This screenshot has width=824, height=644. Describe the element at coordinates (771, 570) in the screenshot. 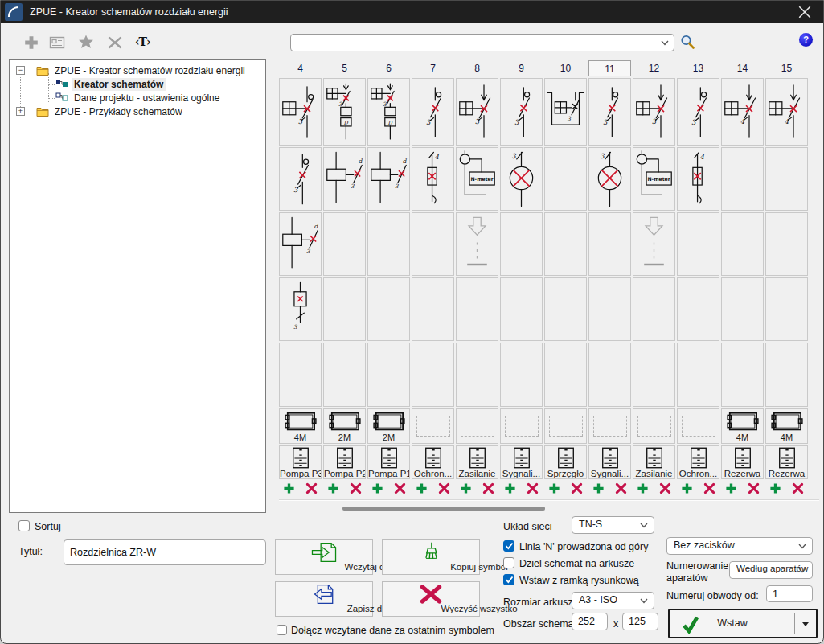

I see `numbering-select: Według aparatów` at that location.